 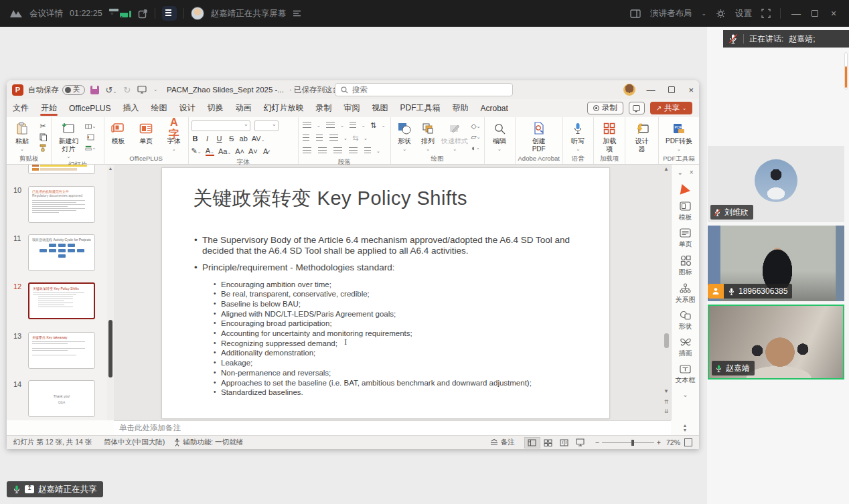 I want to click on tab-file: 文件, so click(x=21, y=108).